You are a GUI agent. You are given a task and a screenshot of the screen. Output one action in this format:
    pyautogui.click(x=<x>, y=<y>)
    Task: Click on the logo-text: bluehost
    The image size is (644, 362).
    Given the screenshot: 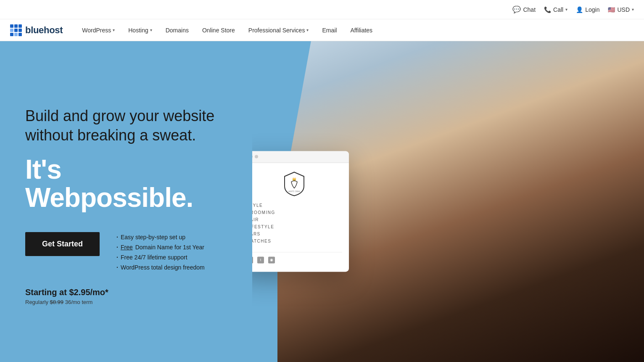 What is the action you would take?
    pyautogui.click(x=44, y=30)
    